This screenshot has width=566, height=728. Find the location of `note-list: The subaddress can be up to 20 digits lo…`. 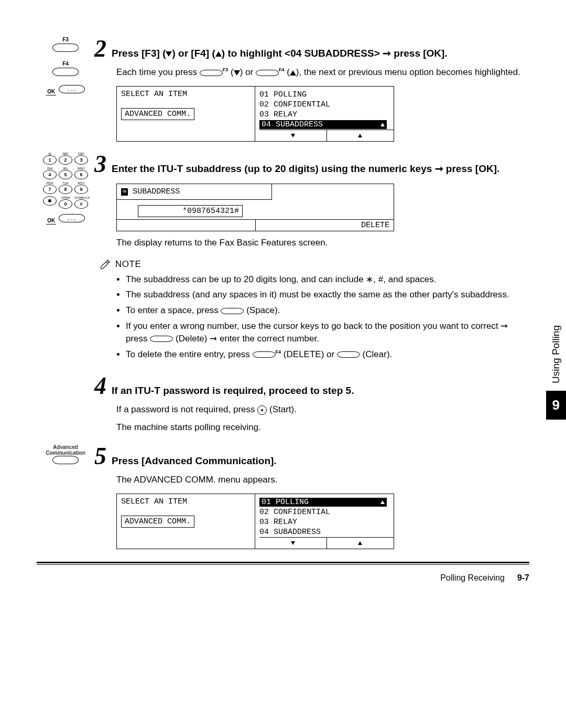

note-list: The subaddress can be up to 20 digits lo… is located at coordinates (328, 317).